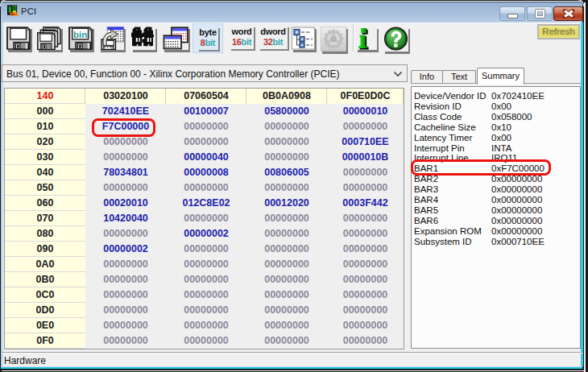 Image resolution: width=588 pixels, height=372 pixels. I want to click on svg-text: bin, so click(81, 35).